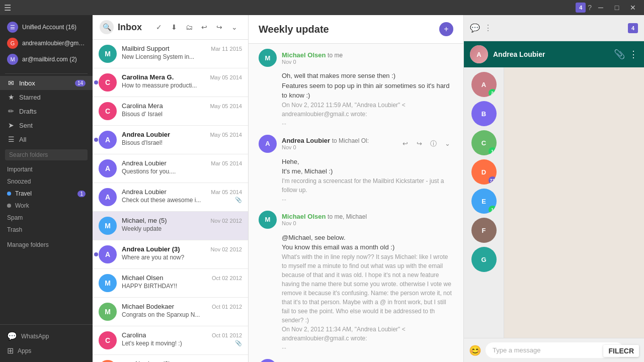 This screenshot has width=644, height=362. What do you see at coordinates (46, 43) in the screenshot?
I see `gmail-account-item: G andreamloubier@gmail.com...` at bounding box center [46, 43].